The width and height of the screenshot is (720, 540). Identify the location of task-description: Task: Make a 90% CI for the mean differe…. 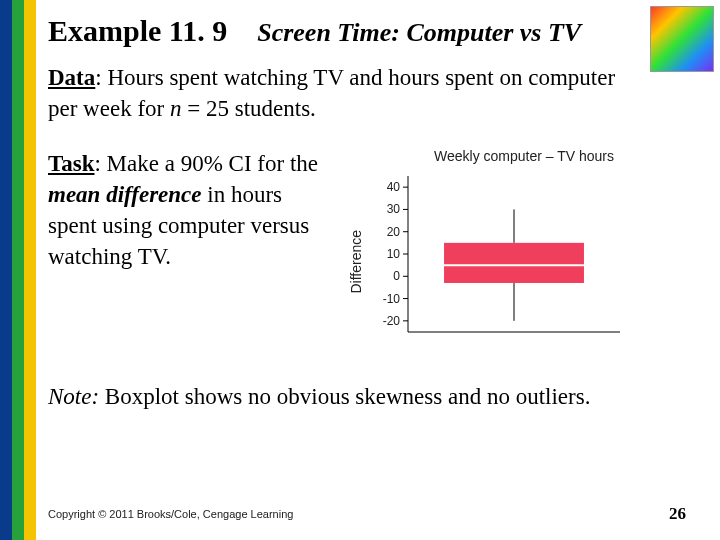
(188, 210).